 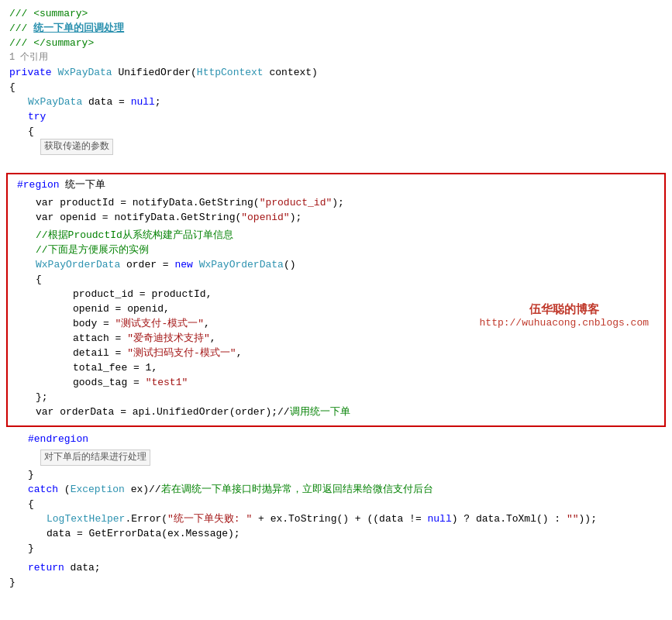 What do you see at coordinates (336, 308) in the screenshot?
I see `openid-assign-line: openid = openid,` at bounding box center [336, 308].